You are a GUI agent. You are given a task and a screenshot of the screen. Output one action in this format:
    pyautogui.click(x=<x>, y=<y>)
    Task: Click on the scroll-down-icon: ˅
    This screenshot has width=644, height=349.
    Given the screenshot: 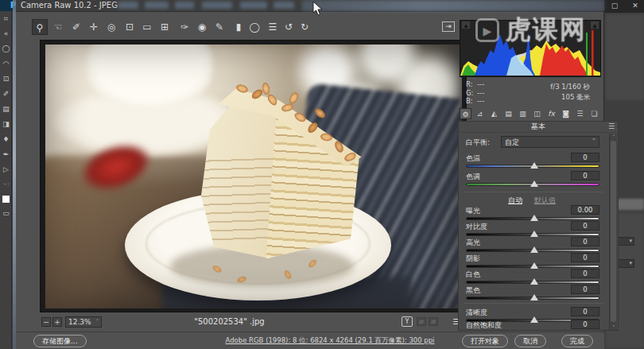 What is the action you would take?
    pyautogui.click(x=614, y=328)
    